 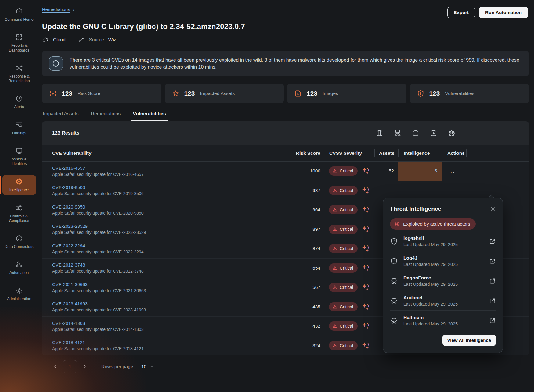 I want to click on list-item: Andariel Last Updated May 29, 2025, so click(x=443, y=300).